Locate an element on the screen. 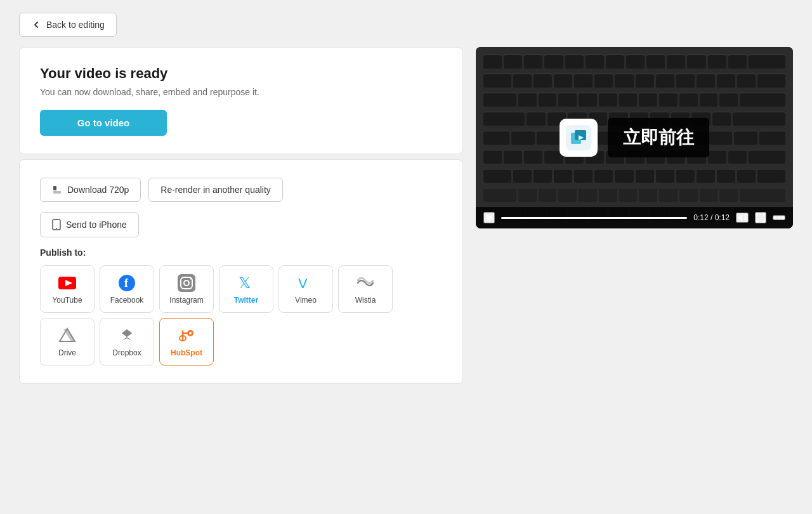  arrow-left-icon is located at coordinates (36, 25).